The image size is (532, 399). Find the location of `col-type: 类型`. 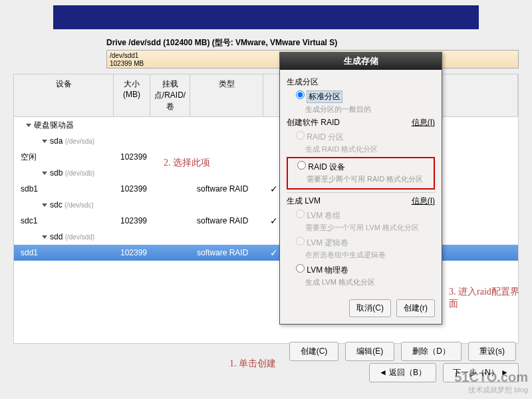

col-type: 类型 is located at coordinates (227, 96).